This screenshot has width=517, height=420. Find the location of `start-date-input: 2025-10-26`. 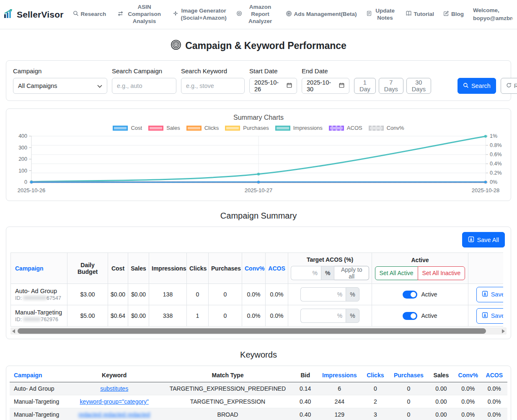

start-date-input: 2025-10-26 is located at coordinates (273, 86).